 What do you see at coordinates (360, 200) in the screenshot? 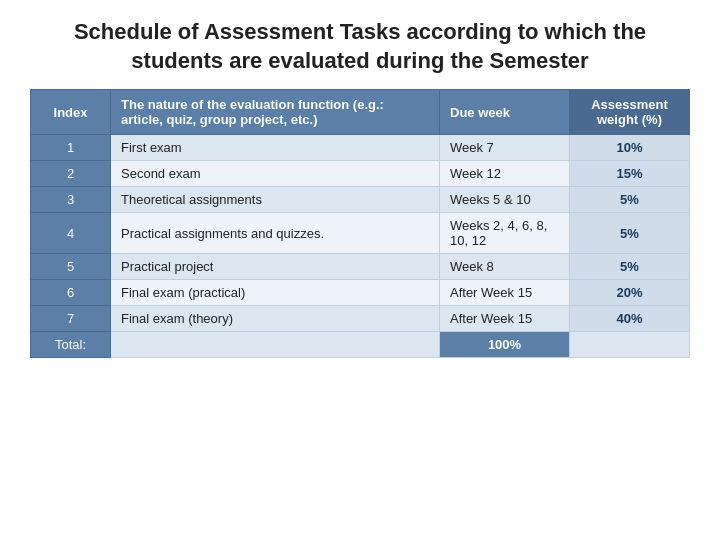
I see `table-row: 3Theoretical assignmentsWeeks 5 & 105%` at bounding box center [360, 200].